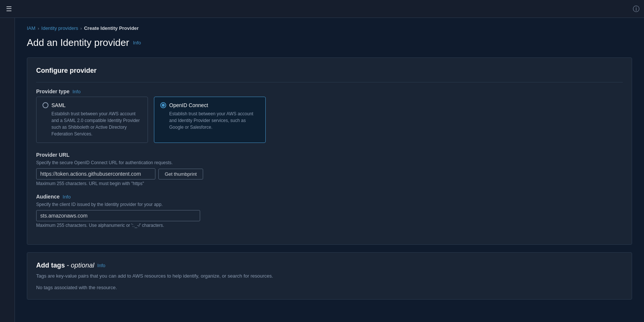 This screenshot has width=644, height=322. What do you see at coordinates (329, 120) in the screenshot?
I see `provider-type-options: SAML Establish trust between your AWS ac…` at bounding box center [329, 120].